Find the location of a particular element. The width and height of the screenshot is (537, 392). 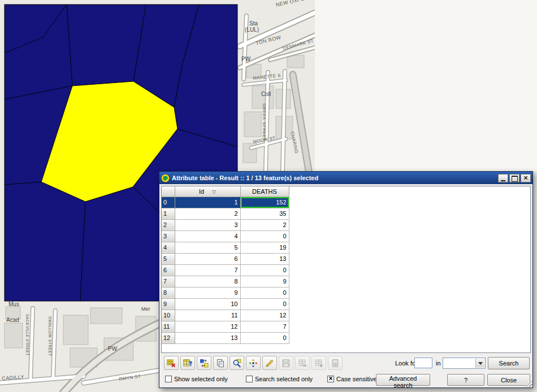

table-row: 890 is located at coordinates (225, 293).